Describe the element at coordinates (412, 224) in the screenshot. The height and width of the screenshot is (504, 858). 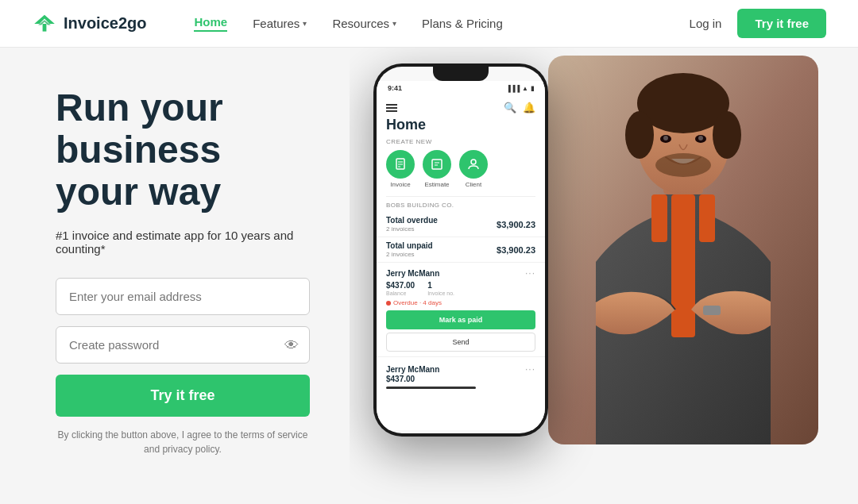
I see `stat-overdue-label: Total overdue 2 invoices` at that location.